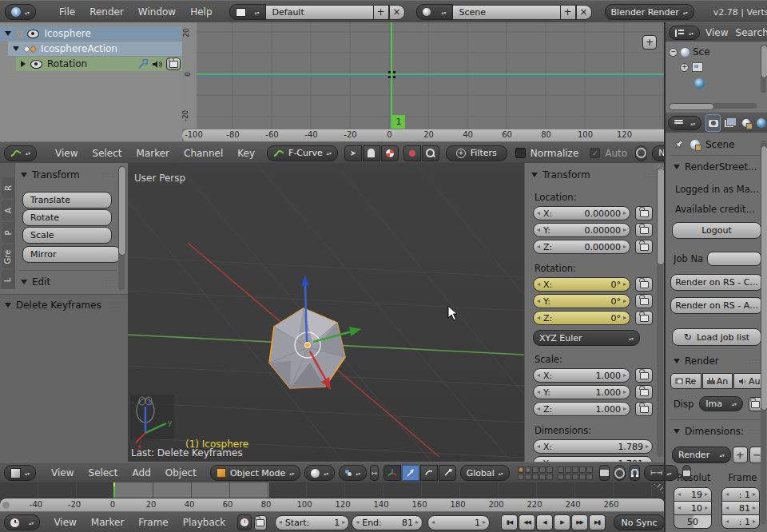 The image size is (767, 532). Describe the element at coordinates (693, 494) in the screenshot. I see `resolution-x-field: ◂19▸` at that location.